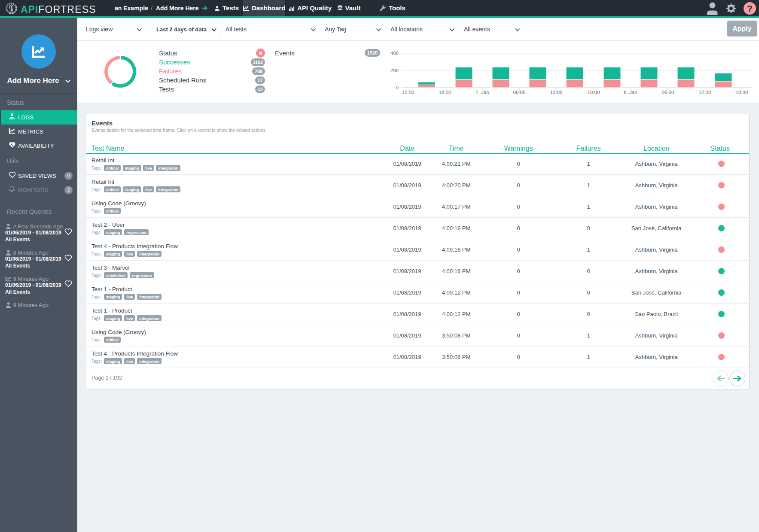  What do you see at coordinates (397, 88) in the screenshot?
I see `svg-text: 0` at bounding box center [397, 88].